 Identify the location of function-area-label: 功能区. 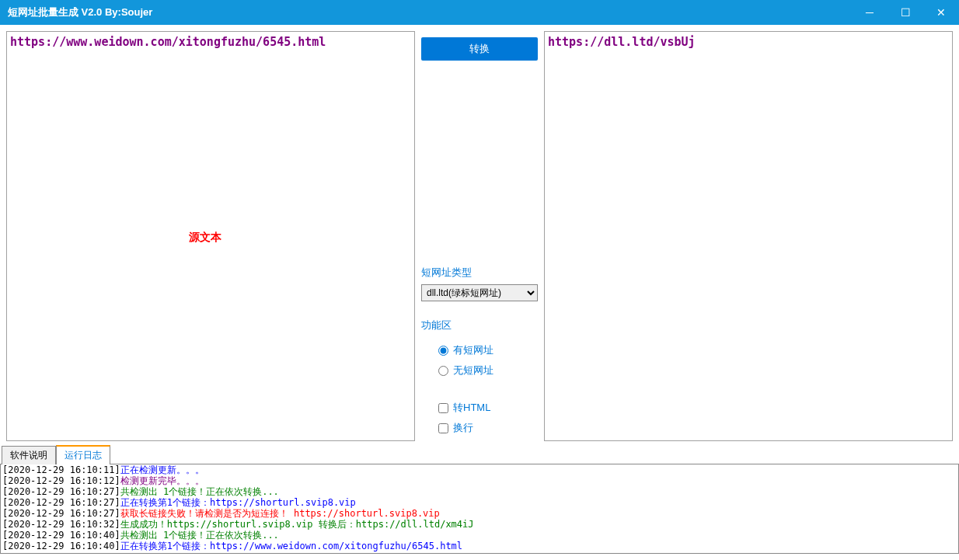
(480, 325).